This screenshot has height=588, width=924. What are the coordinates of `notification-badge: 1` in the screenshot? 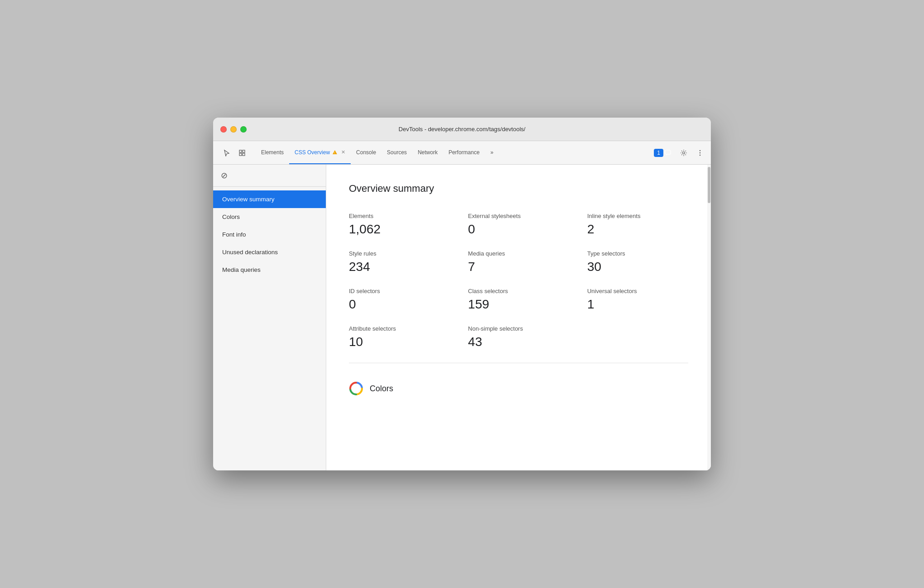 It's located at (659, 153).